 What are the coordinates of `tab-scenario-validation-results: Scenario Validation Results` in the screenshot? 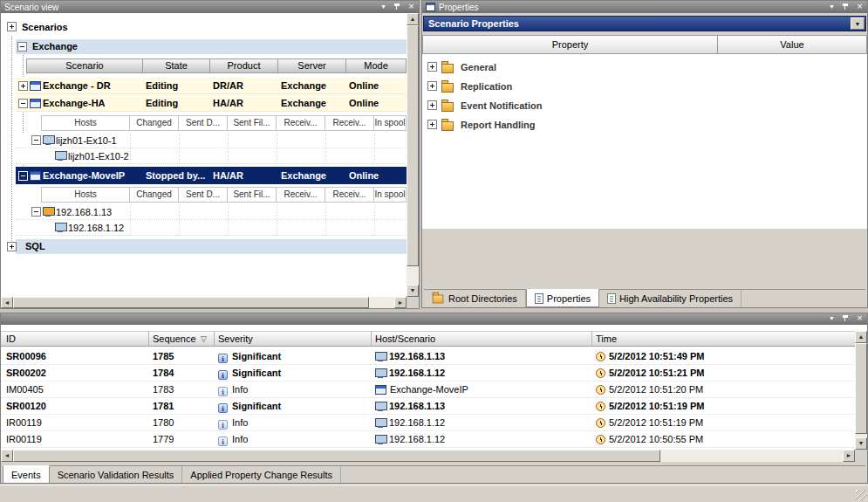 It's located at (117, 475).